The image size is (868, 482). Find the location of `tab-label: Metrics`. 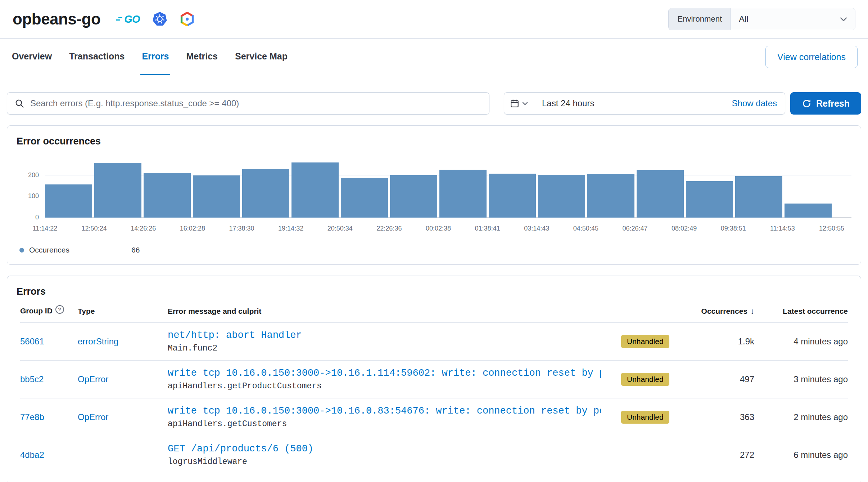

tab-label: Metrics is located at coordinates (202, 56).